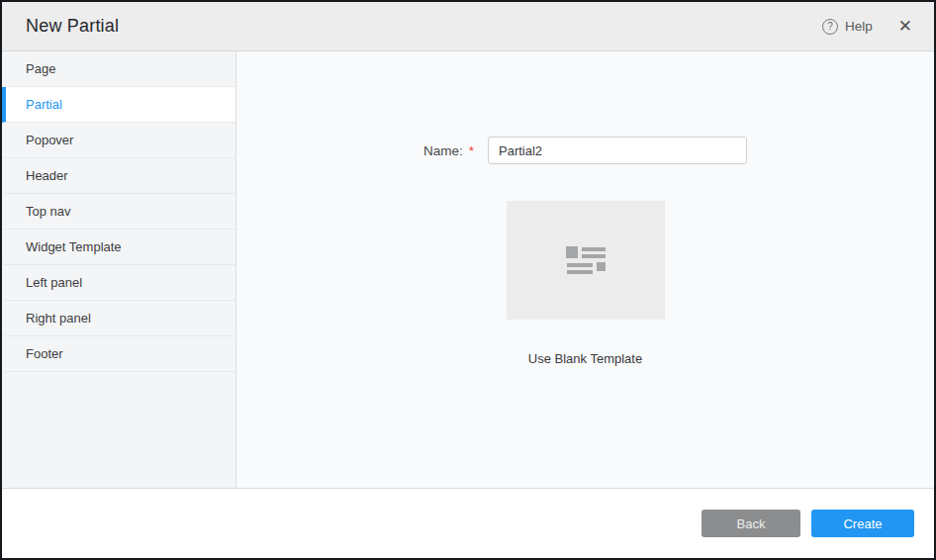 The image size is (936, 560). What do you see at coordinates (847, 27) in the screenshot?
I see `help-button: ? Help` at bounding box center [847, 27].